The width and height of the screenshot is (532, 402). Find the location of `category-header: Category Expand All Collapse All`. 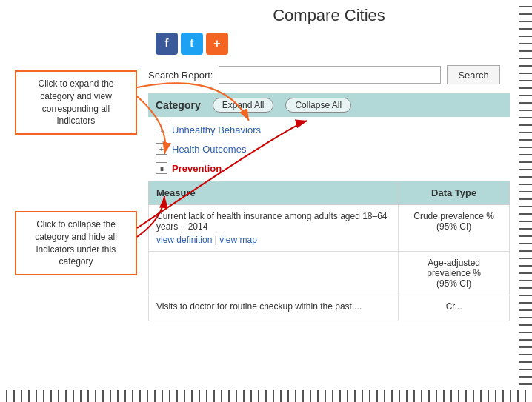

category-header: Category Expand All Collapse All is located at coordinates (329, 105).